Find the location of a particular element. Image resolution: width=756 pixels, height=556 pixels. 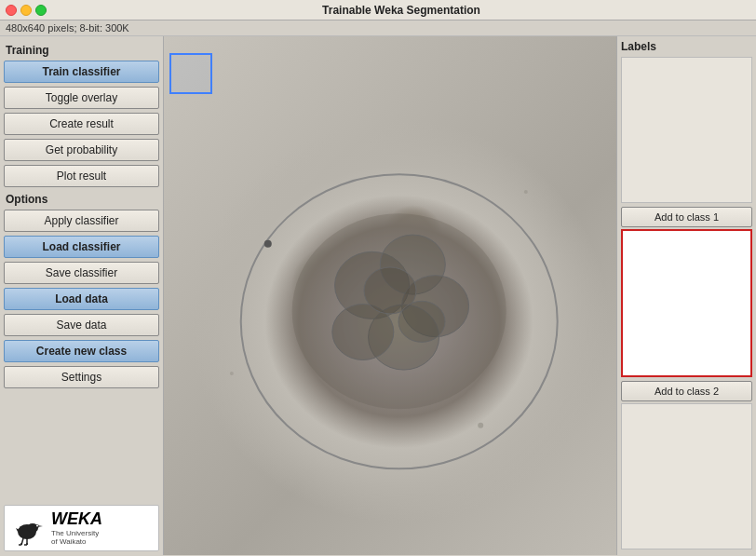

image-info: 480x640 pixels; 8-bit: 300K is located at coordinates (67, 28).